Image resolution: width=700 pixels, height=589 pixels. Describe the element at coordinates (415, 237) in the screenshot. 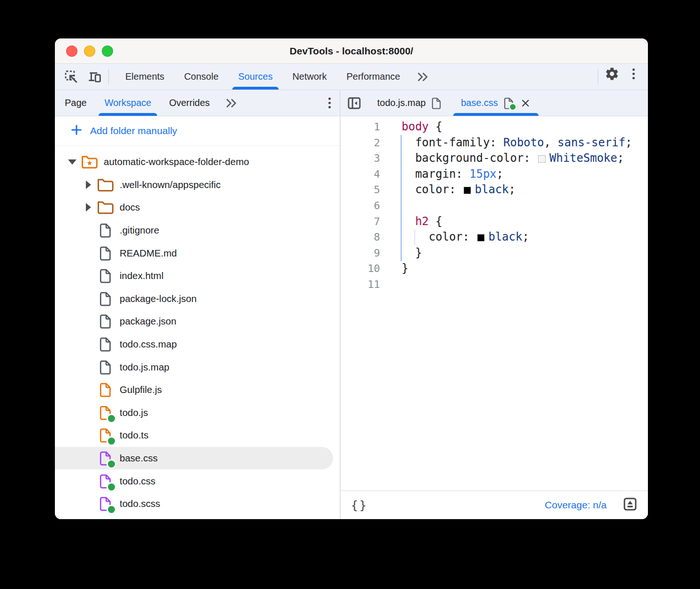

I see `indent-guide` at that location.